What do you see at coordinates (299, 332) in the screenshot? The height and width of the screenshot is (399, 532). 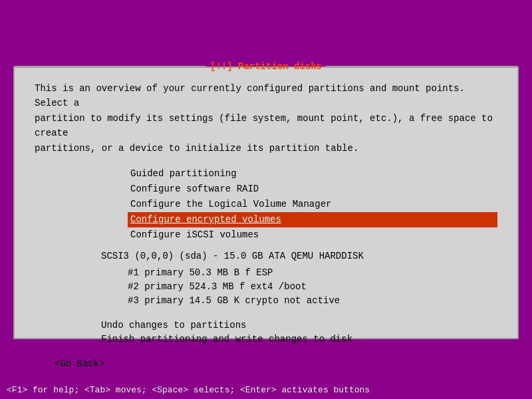 I see `actions-section: Undo changes to partitions Finish partit…` at bounding box center [299, 332].